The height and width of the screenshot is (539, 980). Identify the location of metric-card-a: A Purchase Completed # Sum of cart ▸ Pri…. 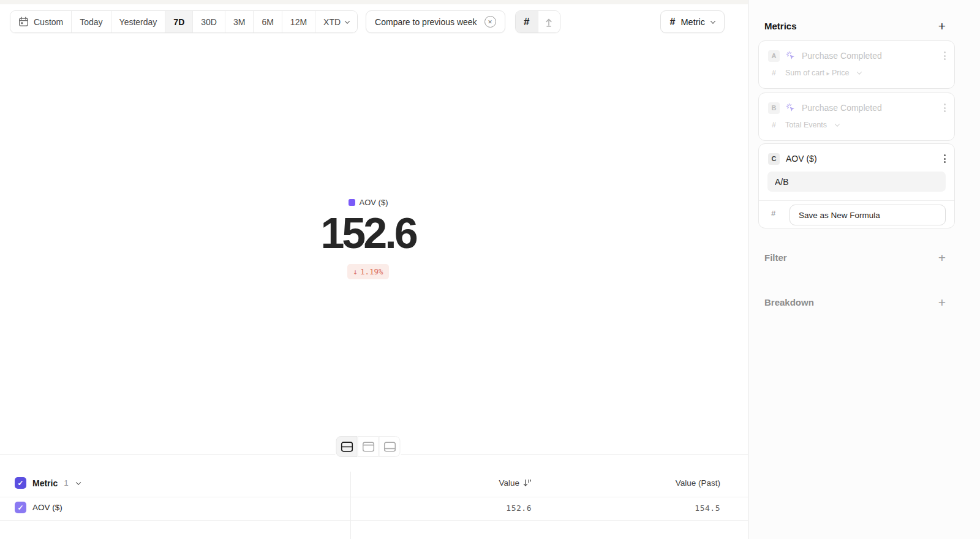
(856, 65).